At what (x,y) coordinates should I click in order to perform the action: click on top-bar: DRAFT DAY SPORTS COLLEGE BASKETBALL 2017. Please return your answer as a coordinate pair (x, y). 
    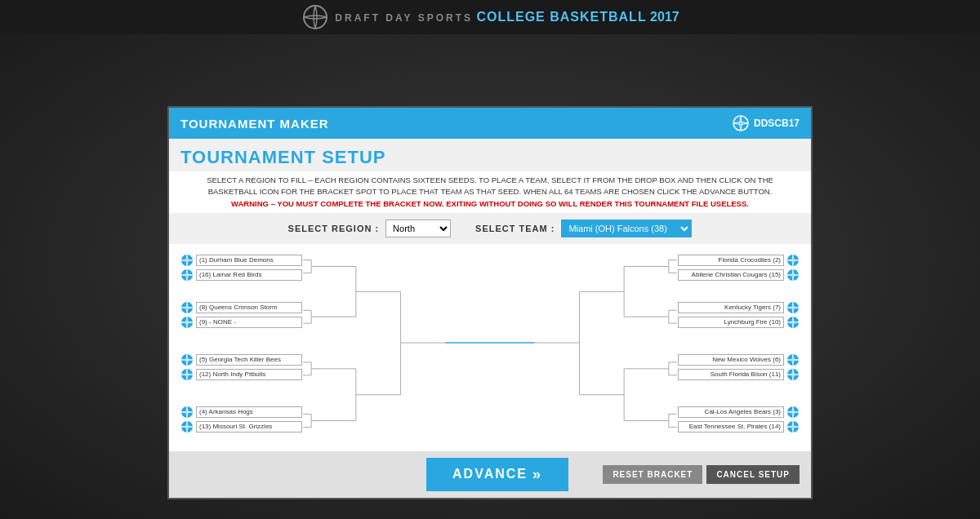
    Looking at the image, I should click on (490, 17).